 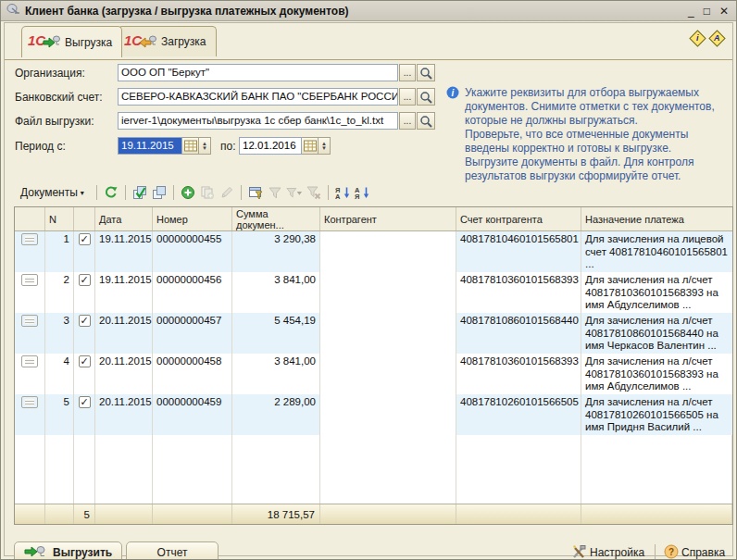 What do you see at coordinates (111, 193) in the screenshot?
I see `refresh-icon` at bounding box center [111, 193].